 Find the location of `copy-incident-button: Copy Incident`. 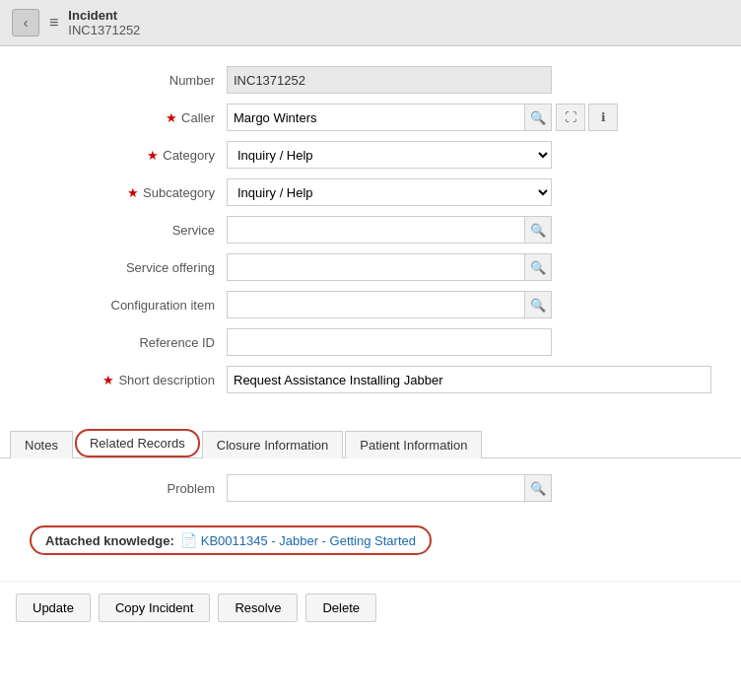

copy-incident-button: Copy Incident is located at coordinates (155, 607).